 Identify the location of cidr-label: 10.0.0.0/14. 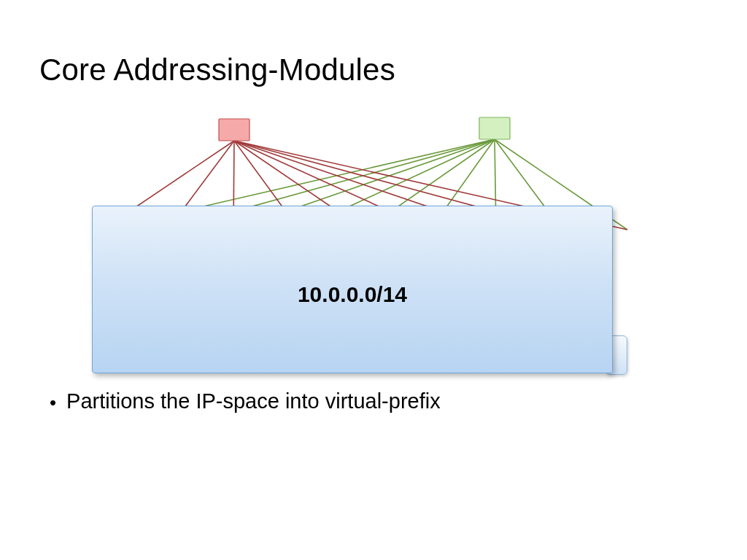
(352, 295).